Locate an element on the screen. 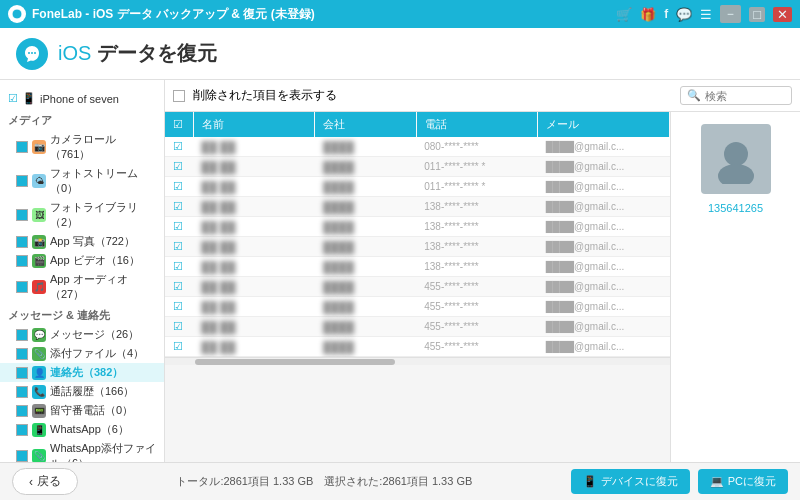  sidebar-item-callhistory-label: 通話履歴（166） is located at coordinates (92, 392).